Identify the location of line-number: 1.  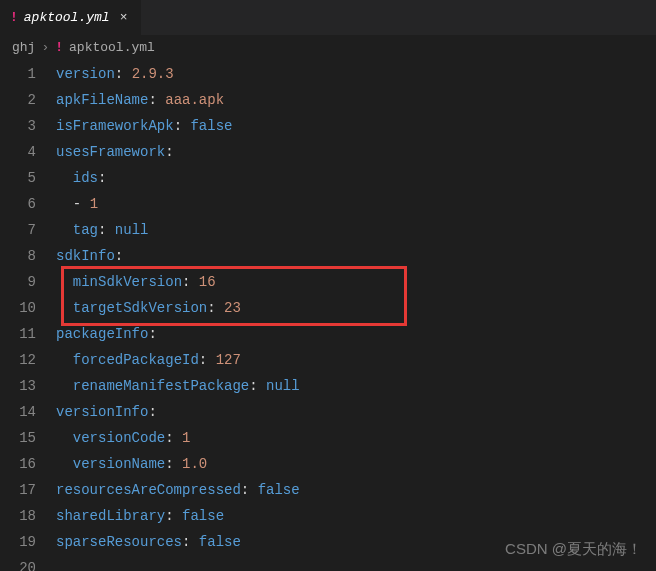
(28, 74).